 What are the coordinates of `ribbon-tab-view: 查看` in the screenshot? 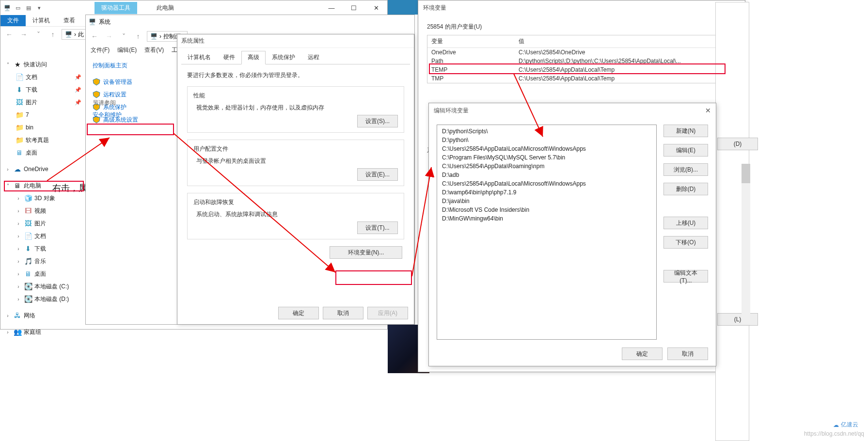 It's located at (69, 20).